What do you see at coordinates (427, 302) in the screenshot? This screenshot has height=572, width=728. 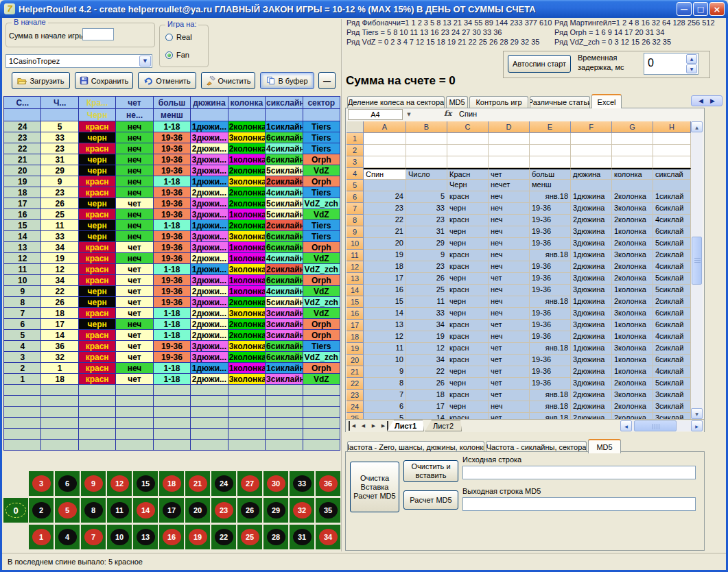 I see `cell-B15: 11` at bounding box center [427, 302].